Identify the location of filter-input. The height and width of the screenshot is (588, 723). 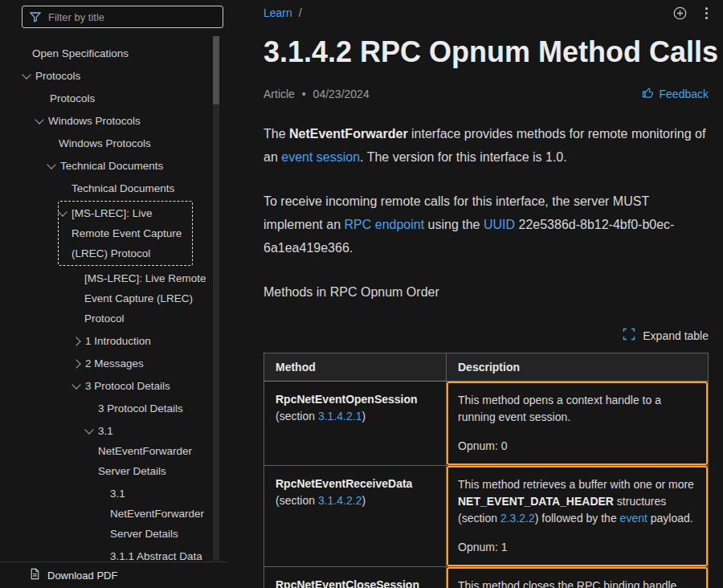
(122, 17).